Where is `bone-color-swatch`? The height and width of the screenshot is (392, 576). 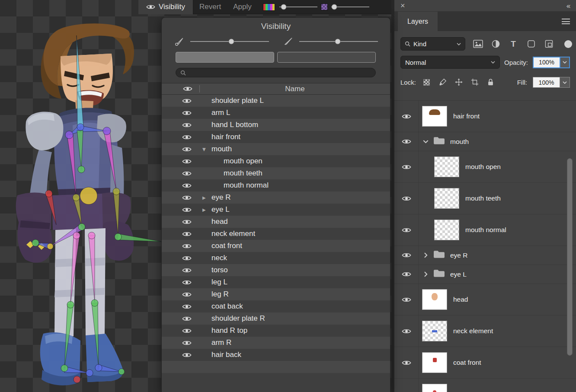
bone-color-swatch is located at coordinates (269, 7).